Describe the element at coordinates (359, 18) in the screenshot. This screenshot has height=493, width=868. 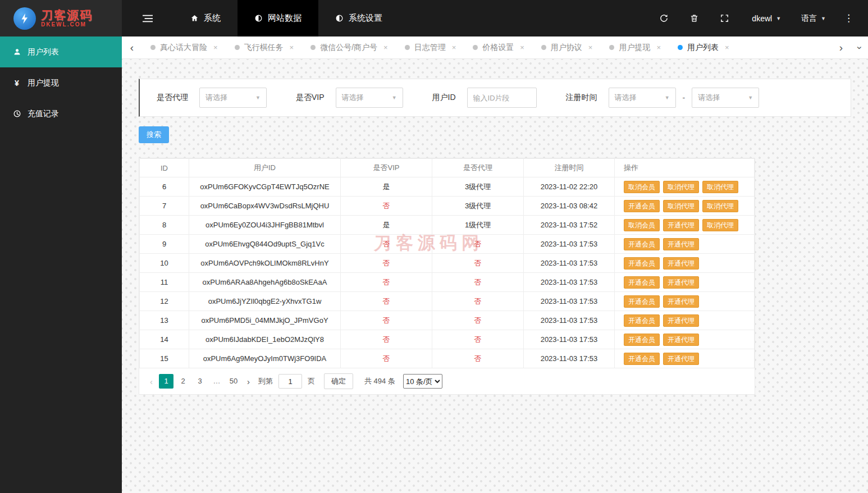
I see `top-nav-item-2: 系统设置` at that location.